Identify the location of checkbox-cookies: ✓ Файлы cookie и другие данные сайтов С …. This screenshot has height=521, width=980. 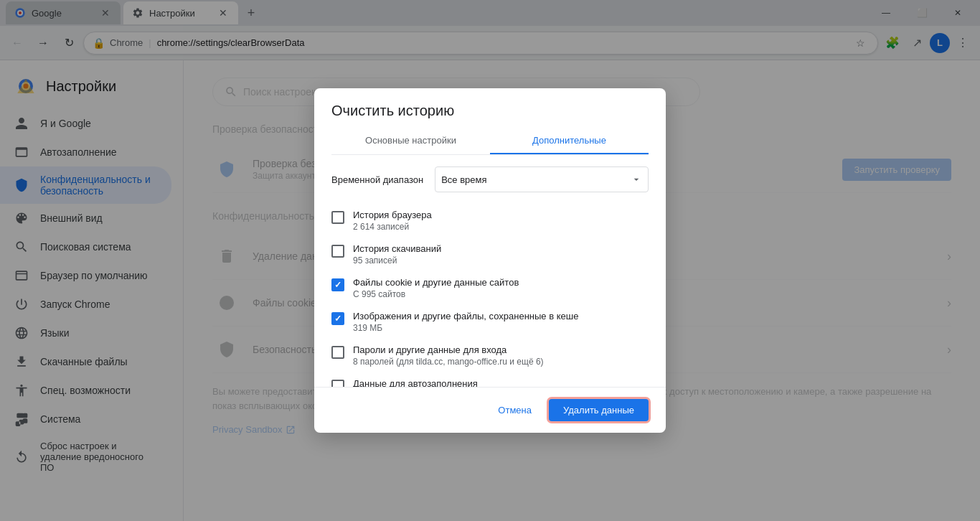
(490, 288).